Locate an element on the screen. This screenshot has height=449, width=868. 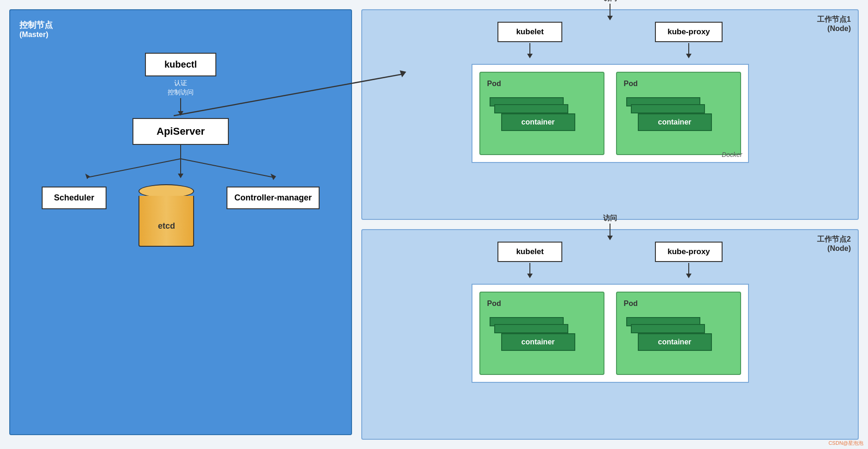
auth-label: 认证控制访问 is located at coordinates (181, 88).